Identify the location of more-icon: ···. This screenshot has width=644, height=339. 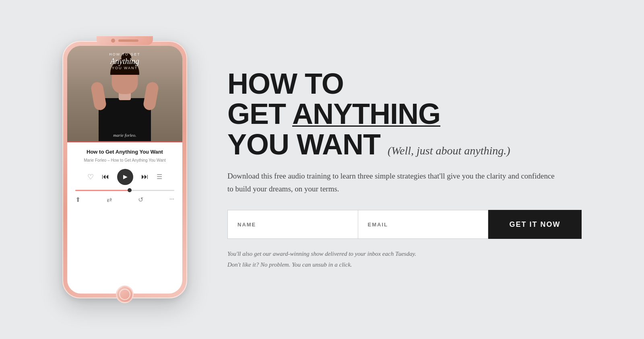
(172, 199).